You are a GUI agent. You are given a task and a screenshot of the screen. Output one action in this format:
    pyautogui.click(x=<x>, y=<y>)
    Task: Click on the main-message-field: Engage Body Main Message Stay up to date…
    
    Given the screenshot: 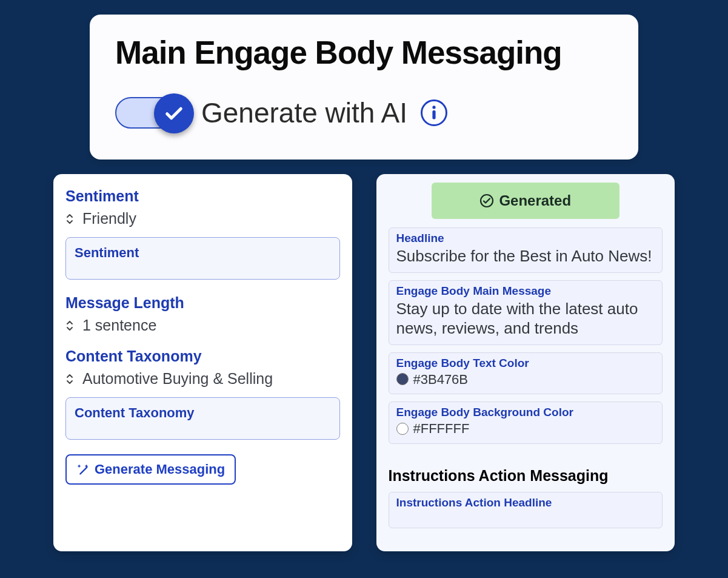 What is the action you would take?
    pyautogui.click(x=526, y=313)
    